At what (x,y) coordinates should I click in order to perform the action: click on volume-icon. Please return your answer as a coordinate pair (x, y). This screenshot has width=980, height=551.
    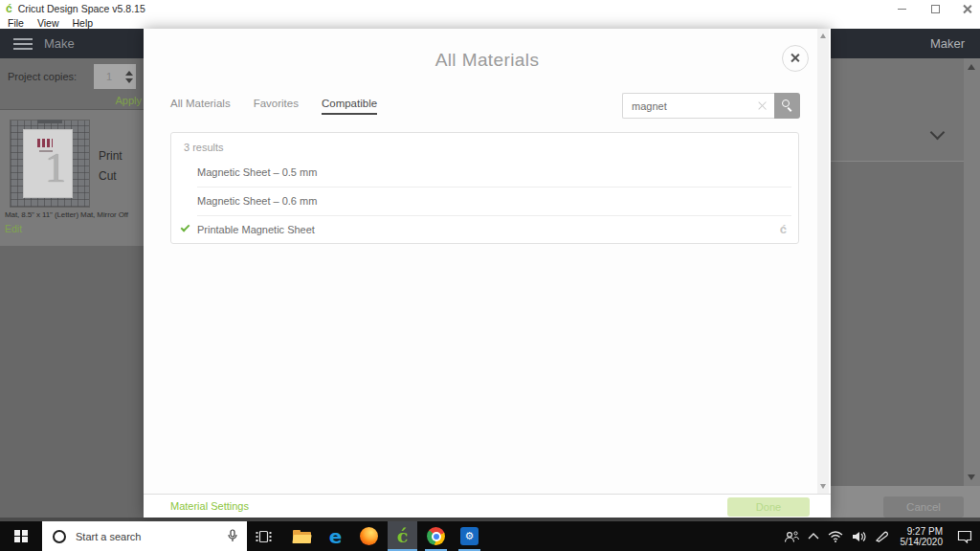
    Looking at the image, I should click on (859, 537).